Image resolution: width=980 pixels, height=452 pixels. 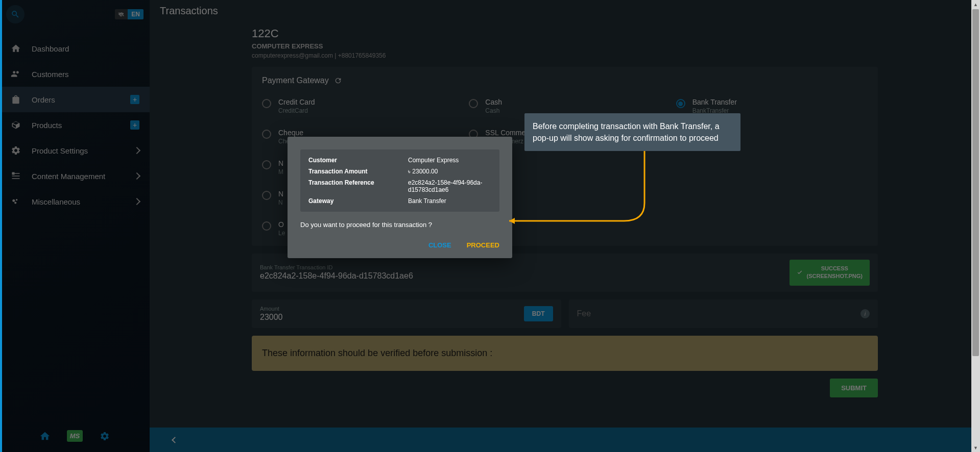 What do you see at coordinates (338, 81) in the screenshot?
I see `refresh-icon` at bounding box center [338, 81].